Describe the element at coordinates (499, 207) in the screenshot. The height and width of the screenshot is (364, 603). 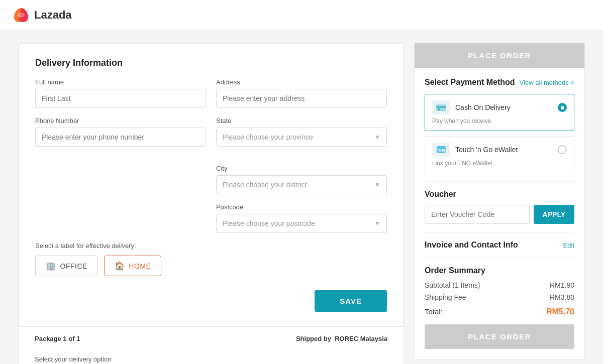
I see `voucher-section: Voucher APPLY` at that location.